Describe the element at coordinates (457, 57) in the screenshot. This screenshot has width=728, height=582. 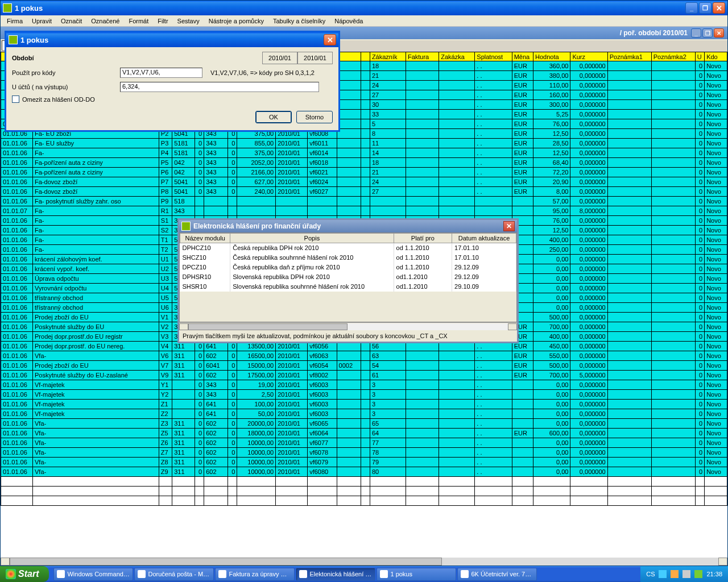
I see `column-header: Zakázka` at that location.